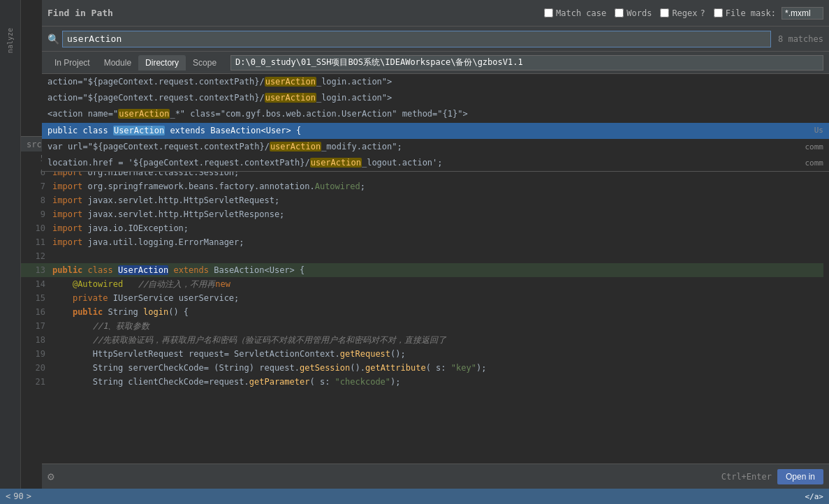  I want to click on line-number: 12, so click(36, 256).